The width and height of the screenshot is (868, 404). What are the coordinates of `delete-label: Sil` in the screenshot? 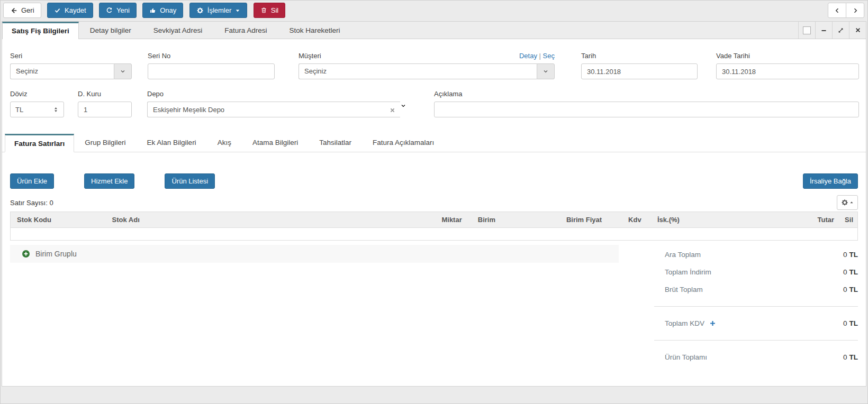 It's located at (275, 11).